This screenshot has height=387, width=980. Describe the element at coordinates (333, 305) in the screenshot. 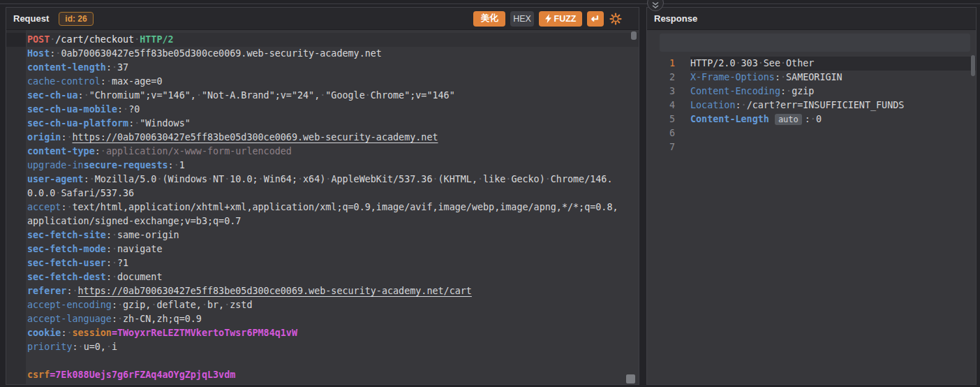

I see `code-line: accept-encoding:·gzip,·deflate,·br,·zstd` at that location.